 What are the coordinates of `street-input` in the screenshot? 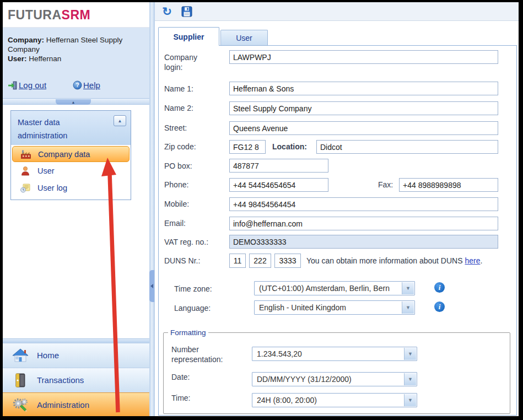 It's located at (364, 128).